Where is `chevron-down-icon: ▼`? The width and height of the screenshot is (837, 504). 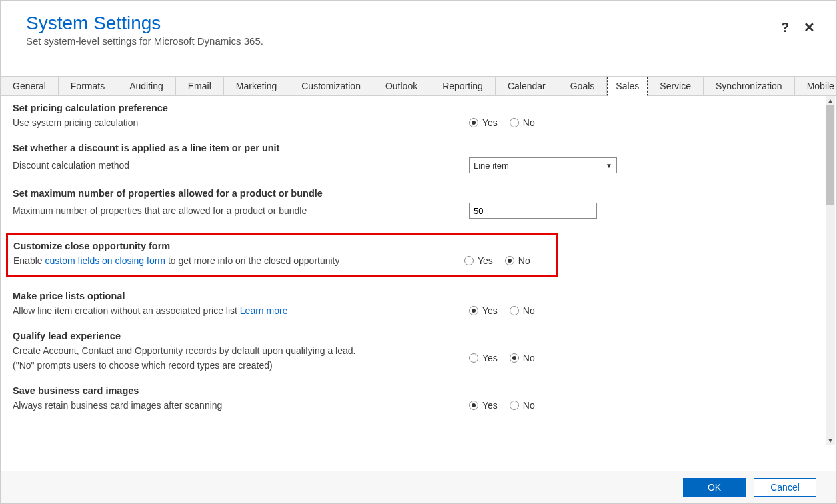 chevron-down-icon: ▼ is located at coordinates (609, 165).